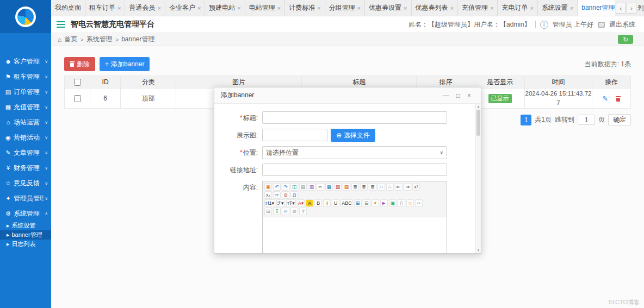 The width and height of the screenshot is (644, 308). I want to click on scrollbar-thumb, so click(479, 123).